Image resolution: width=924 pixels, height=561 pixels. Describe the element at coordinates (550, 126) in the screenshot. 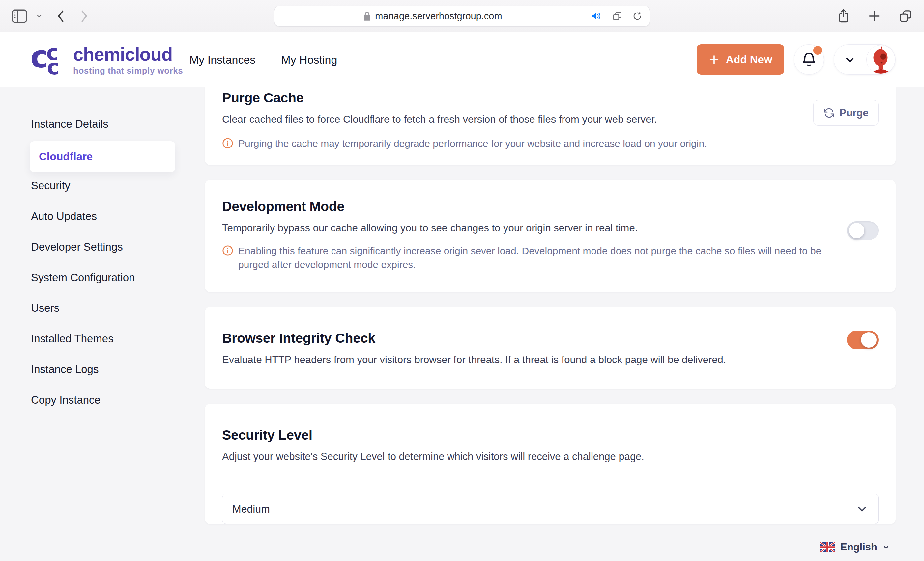

I see `purge-cache-card: Purge Cache Clear cached files to force …` at that location.